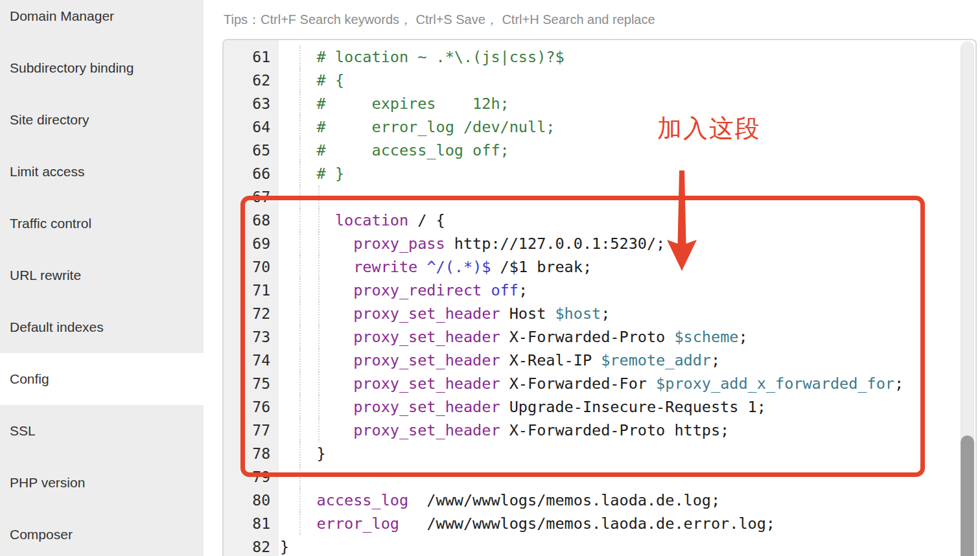 The width and height of the screenshot is (980, 556). What do you see at coordinates (251, 500) in the screenshot?
I see `line-number: 80` at bounding box center [251, 500].